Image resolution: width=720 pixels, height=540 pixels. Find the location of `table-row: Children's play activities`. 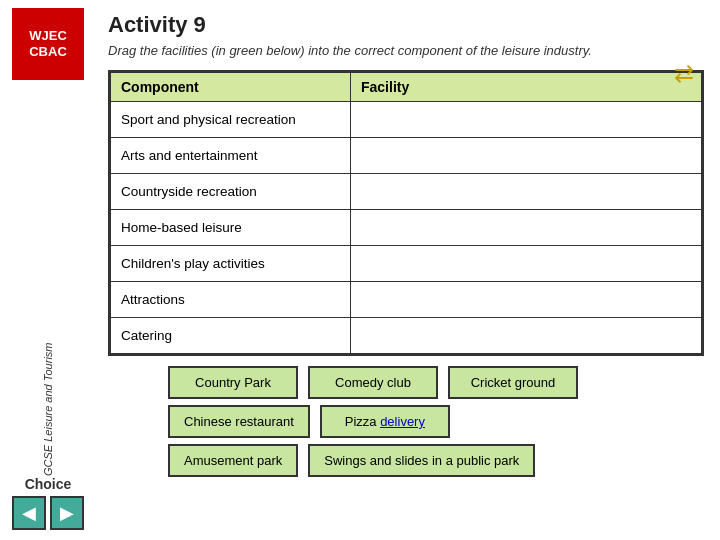

table-row: Children's play activities is located at coordinates (406, 264).